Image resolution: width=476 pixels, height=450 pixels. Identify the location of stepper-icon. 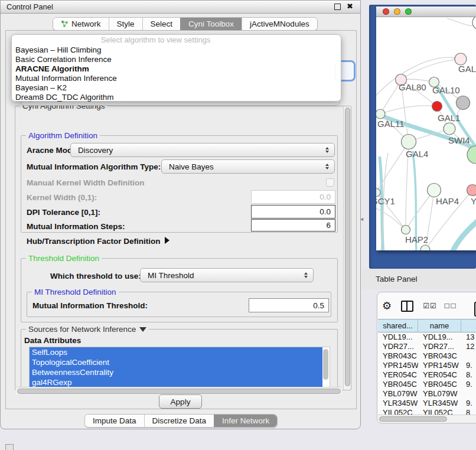
(306, 275).